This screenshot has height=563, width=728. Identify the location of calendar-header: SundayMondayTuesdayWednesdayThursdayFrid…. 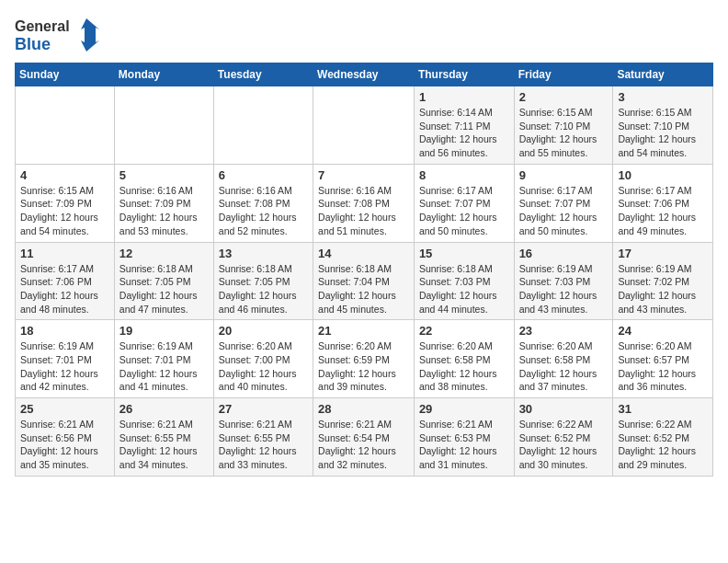
(364, 75).